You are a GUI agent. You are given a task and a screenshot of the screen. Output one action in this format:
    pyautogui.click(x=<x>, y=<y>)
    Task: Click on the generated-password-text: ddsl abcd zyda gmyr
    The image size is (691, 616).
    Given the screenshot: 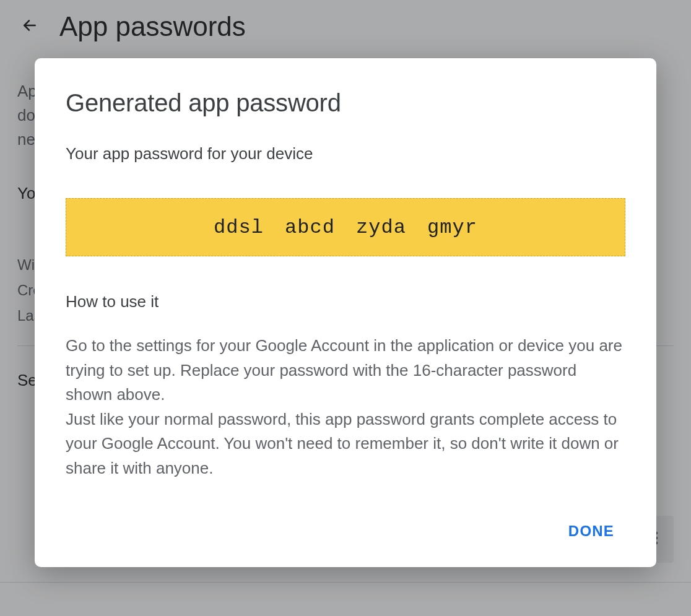 What is the action you would take?
    pyautogui.click(x=346, y=228)
    